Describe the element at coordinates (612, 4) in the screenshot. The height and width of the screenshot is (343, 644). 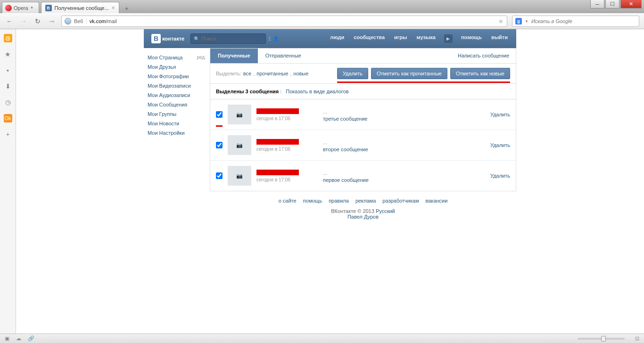
I see `window-maximize: ☐` at that location.